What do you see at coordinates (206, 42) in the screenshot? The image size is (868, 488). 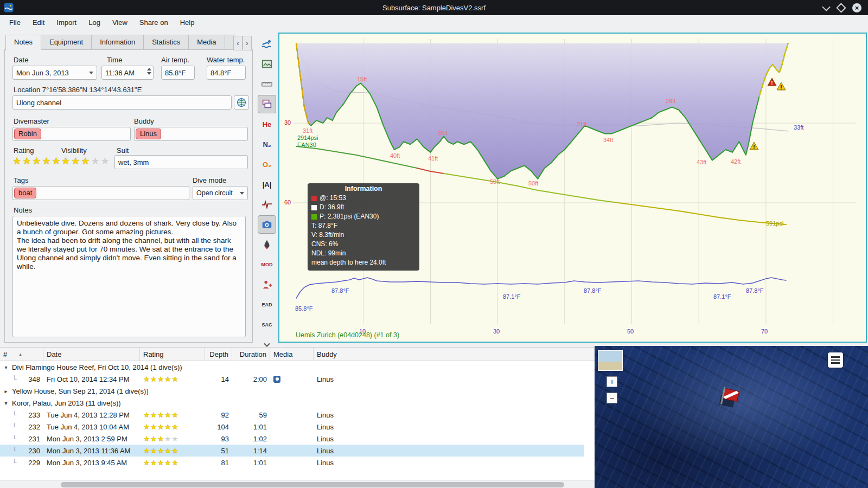 I see `tab-media: Media` at bounding box center [206, 42].